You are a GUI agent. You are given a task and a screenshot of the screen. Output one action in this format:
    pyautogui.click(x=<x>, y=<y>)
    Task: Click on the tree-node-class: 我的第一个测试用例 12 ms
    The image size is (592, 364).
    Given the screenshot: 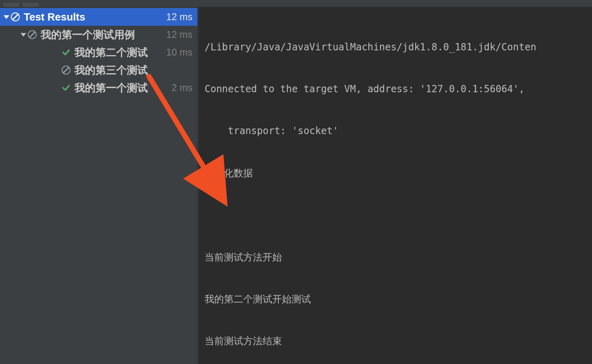 What is the action you would take?
    pyautogui.click(x=99, y=35)
    